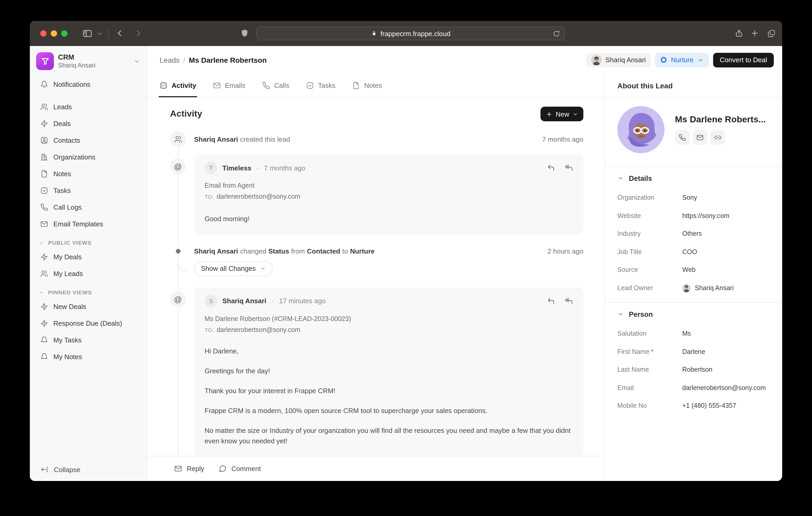 This screenshot has height=516, width=812. Describe the element at coordinates (739, 33) in the screenshot. I see `share-icon` at that location.